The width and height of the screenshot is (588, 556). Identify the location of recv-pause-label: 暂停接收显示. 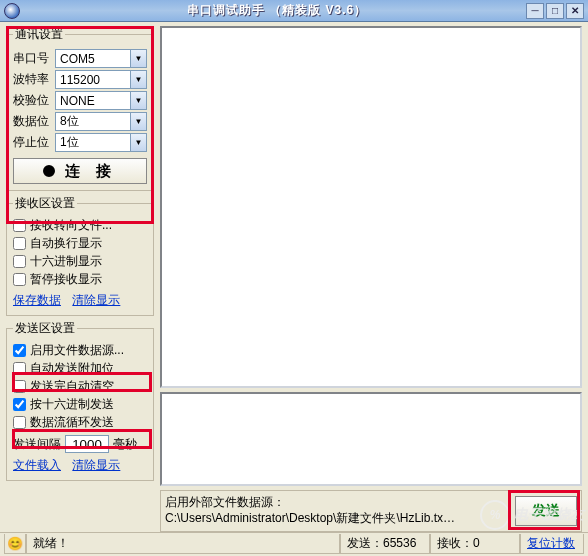
(66, 280).